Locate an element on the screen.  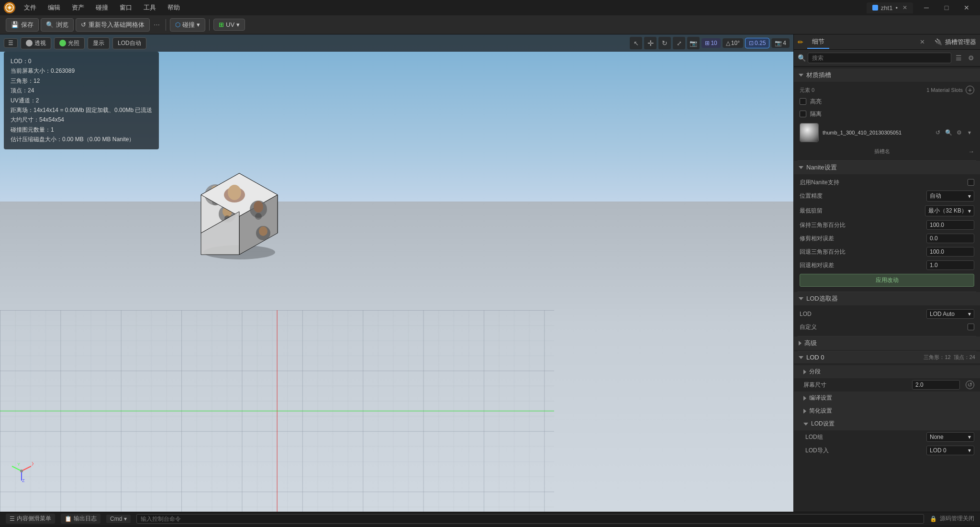
search-input is located at coordinates (880, 58).